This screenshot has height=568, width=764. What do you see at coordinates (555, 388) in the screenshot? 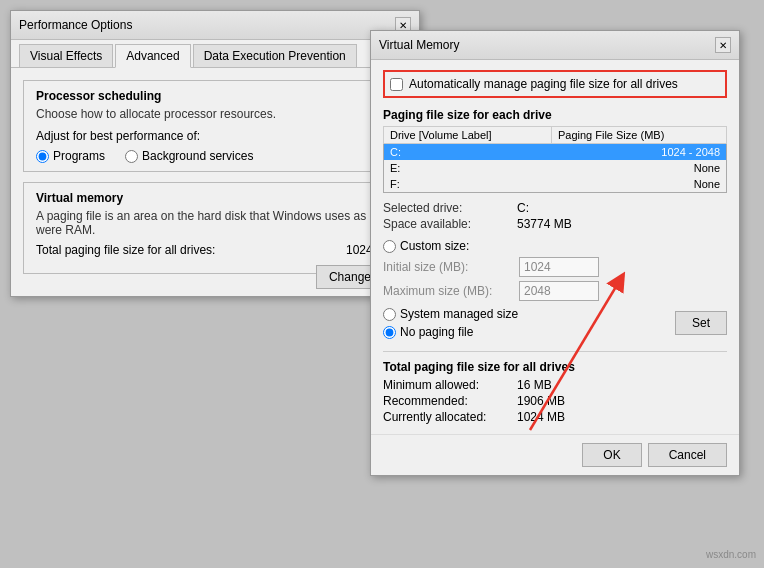
I see `total-section: Total paging file size for all drives Mi…` at bounding box center [555, 388].